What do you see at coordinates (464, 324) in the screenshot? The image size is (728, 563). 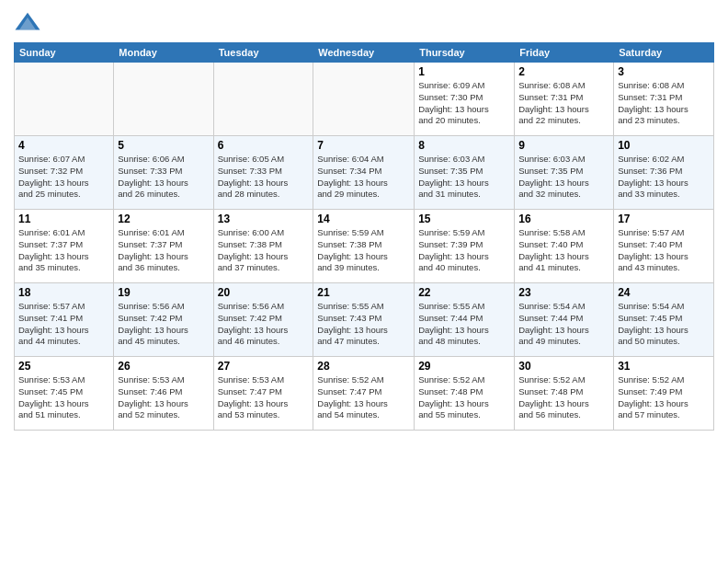 I see `day-info: Sunrise: 5:55 AMSunset: 7:44 PMDaylight:…` at bounding box center [464, 324].